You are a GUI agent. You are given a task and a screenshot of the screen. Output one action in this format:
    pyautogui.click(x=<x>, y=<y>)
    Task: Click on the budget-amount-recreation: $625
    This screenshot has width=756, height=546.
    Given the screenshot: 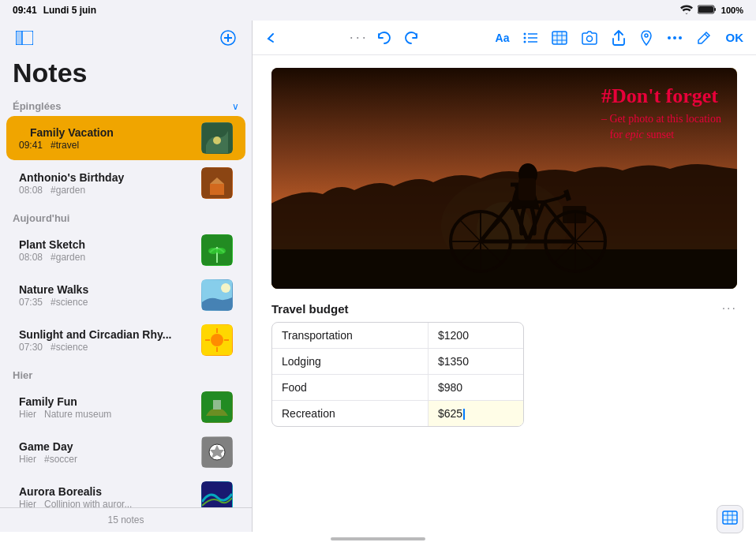 What is the action you would take?
    pyautogui.click(x=476, y=413)
    